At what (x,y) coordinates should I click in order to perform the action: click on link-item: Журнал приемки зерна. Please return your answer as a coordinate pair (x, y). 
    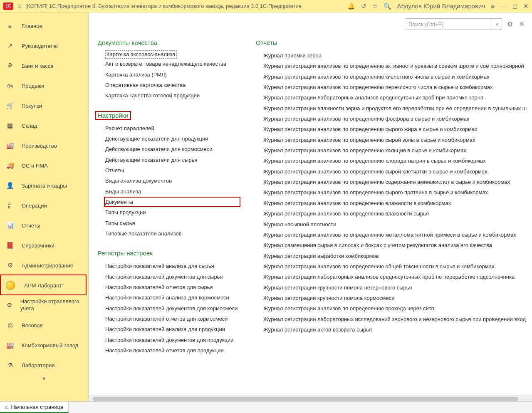
    Looking at the image, I should click on (395, 56).